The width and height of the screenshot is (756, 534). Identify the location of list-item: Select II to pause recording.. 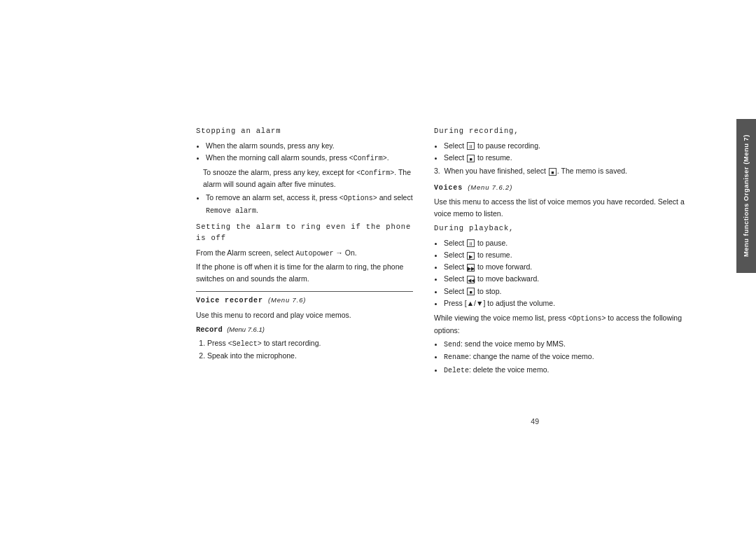
(565, 146).